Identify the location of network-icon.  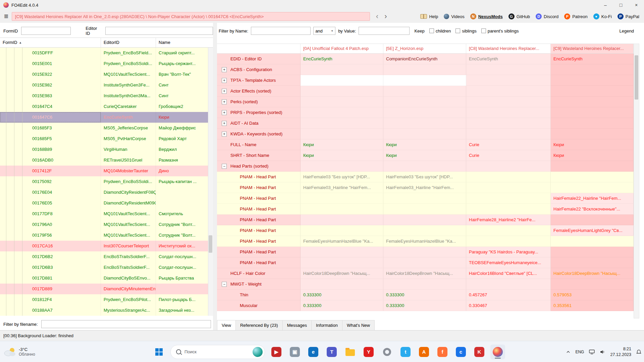
(592, 352).